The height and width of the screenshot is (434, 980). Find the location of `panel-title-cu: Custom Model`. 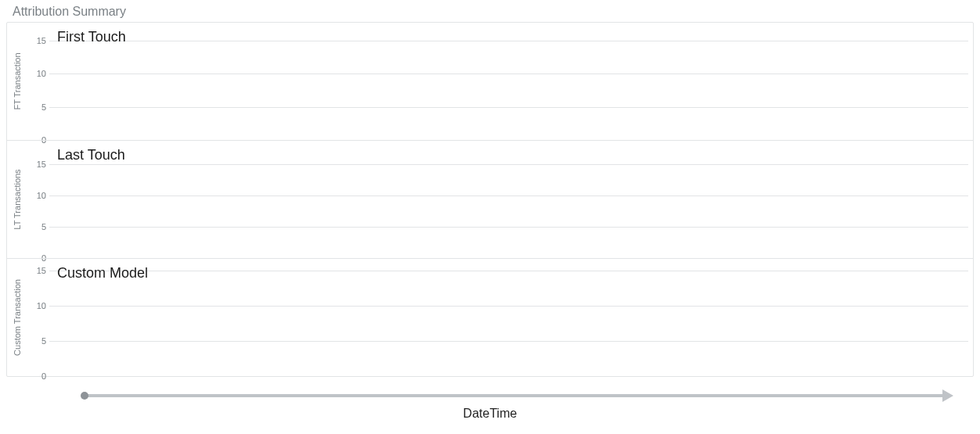

panel-title-cu: Custom Model is located at coordinates (103, 274).